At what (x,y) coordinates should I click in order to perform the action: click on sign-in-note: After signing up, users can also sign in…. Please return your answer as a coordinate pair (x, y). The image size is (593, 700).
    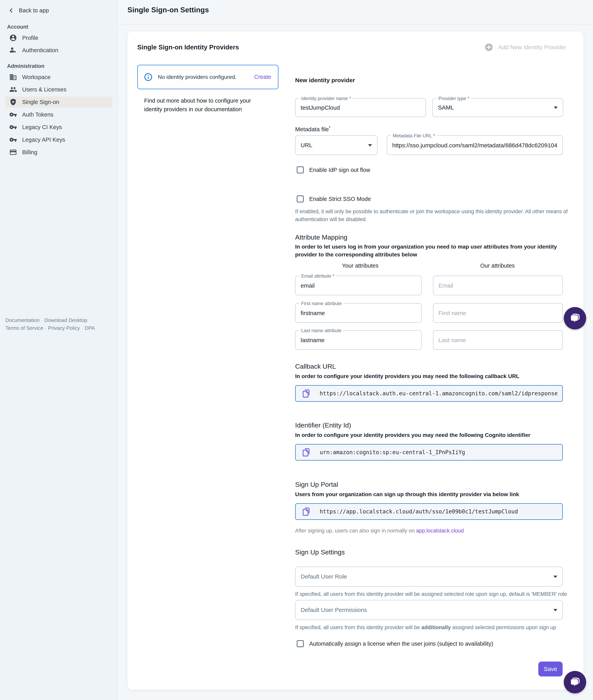
    Looking at the image, I should click on (380, 531).